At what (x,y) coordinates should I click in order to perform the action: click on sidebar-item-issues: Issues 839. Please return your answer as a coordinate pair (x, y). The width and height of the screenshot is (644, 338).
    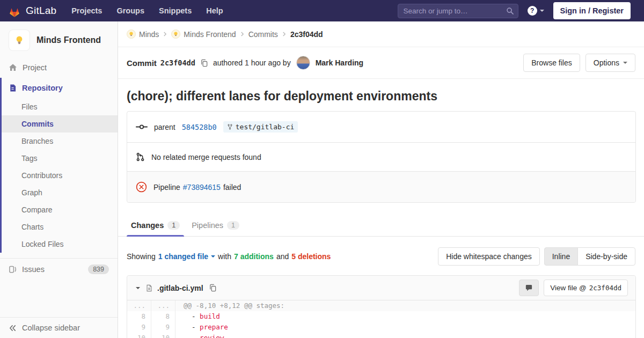
    Looking at the image, I should click on (59, 269).